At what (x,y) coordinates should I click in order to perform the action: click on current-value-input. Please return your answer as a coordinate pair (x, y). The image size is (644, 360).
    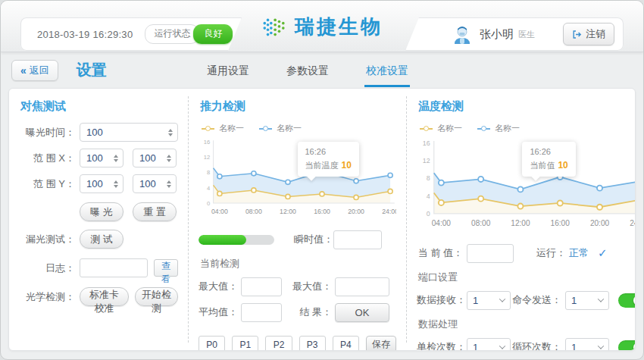
    Looking at the image, I should click on (490, 253).